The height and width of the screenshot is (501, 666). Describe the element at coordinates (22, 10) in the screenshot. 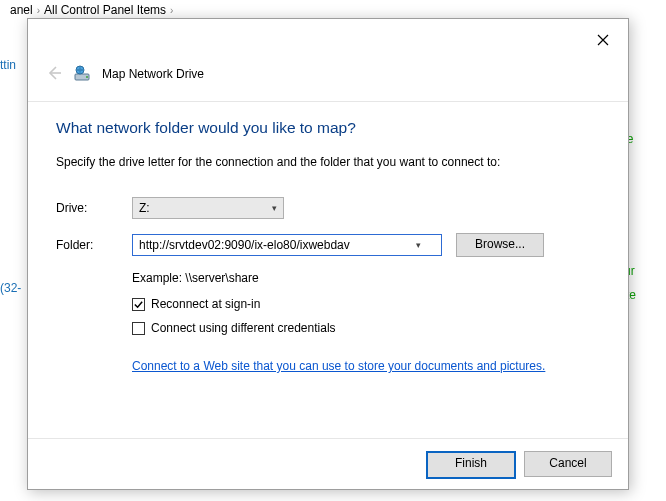

I see `breadcrumb-frag: anel` at that location.